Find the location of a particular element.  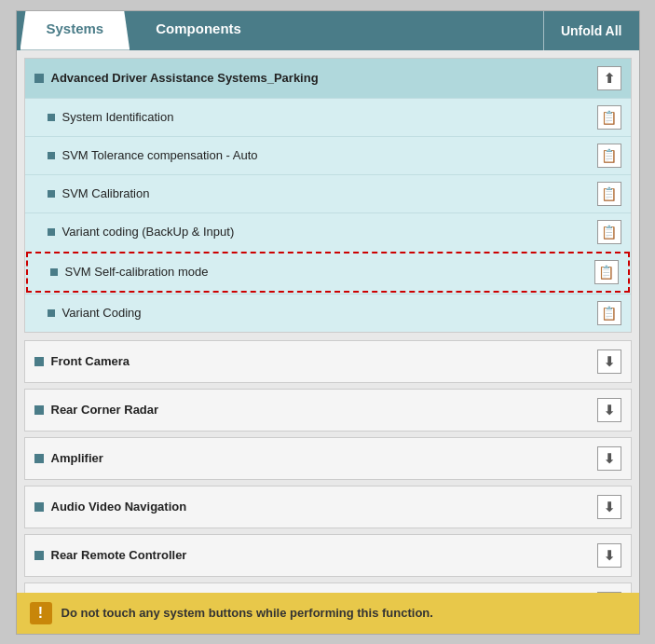

item-front-camera-btn: ⬇ is located at coordinates (609, 362).